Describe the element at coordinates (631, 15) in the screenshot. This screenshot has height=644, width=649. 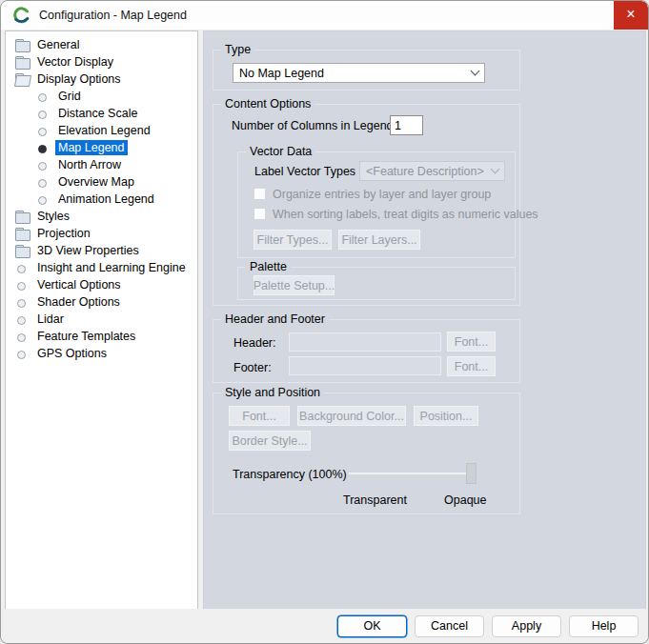
I see `close-button: ×` at that location.